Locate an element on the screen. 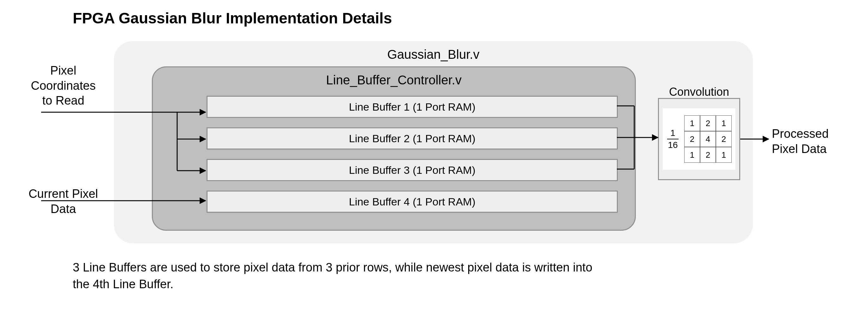  label-line: Pixel Data is located at coordinates (816, 149).